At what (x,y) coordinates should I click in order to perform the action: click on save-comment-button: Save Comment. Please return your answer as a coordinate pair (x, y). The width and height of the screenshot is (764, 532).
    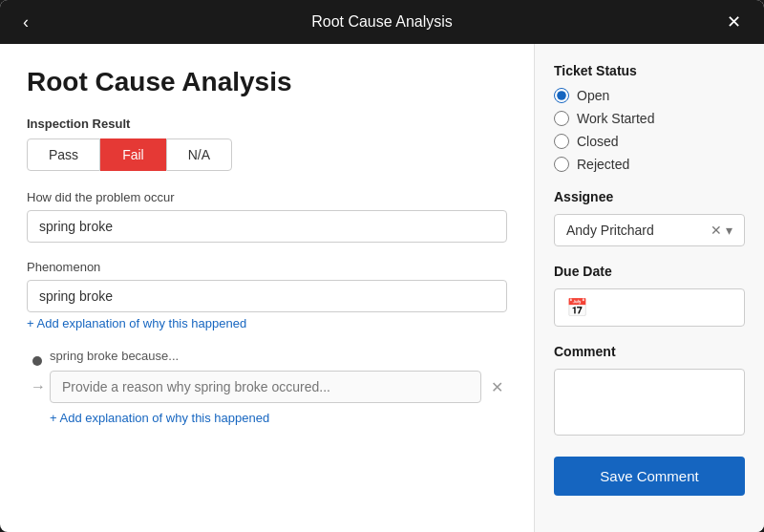
    Looking at the image, I should click on (649, 476).